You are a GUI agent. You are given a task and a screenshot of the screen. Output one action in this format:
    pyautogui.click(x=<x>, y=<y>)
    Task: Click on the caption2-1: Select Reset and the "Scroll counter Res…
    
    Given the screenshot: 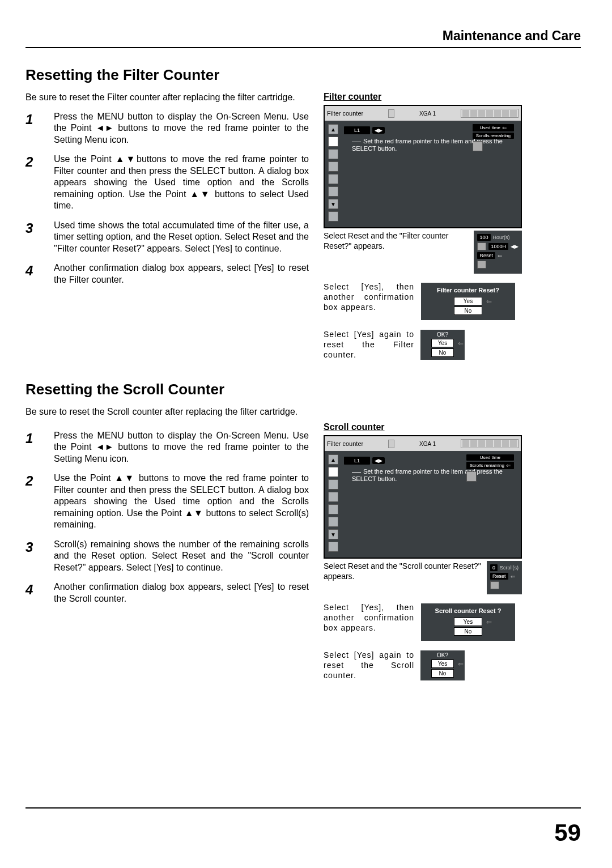 What is the action you would take?
    pyautogui.click(x=403, y=571)
    